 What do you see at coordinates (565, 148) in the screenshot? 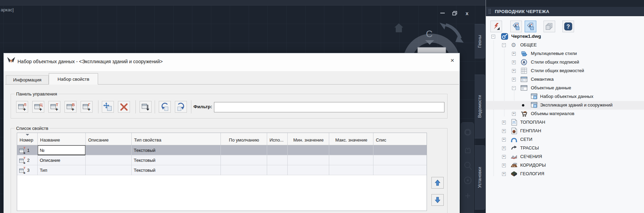
I see `tree-item-трассы: +ТРАССЫ` at bounding box center [565, 148].